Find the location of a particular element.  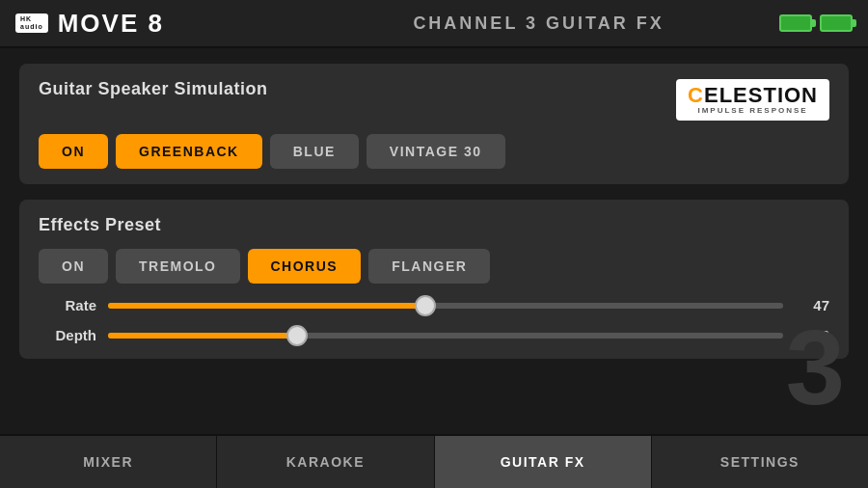

nav-guitar-fx-button: GUITAR FX is located at coordinates (544, 462).